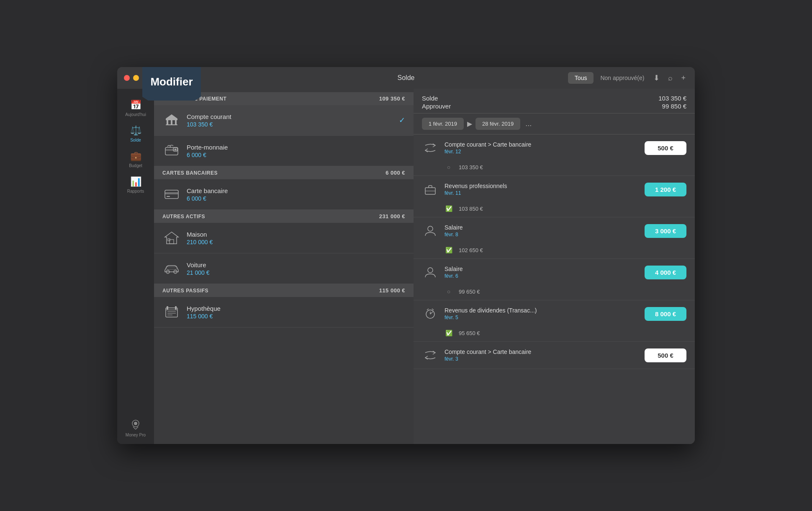  What do you see at coordinates (542, 276) in the screenshot?
I see `trans-date-t4: févr. 6` at bounding box center [542, 276].